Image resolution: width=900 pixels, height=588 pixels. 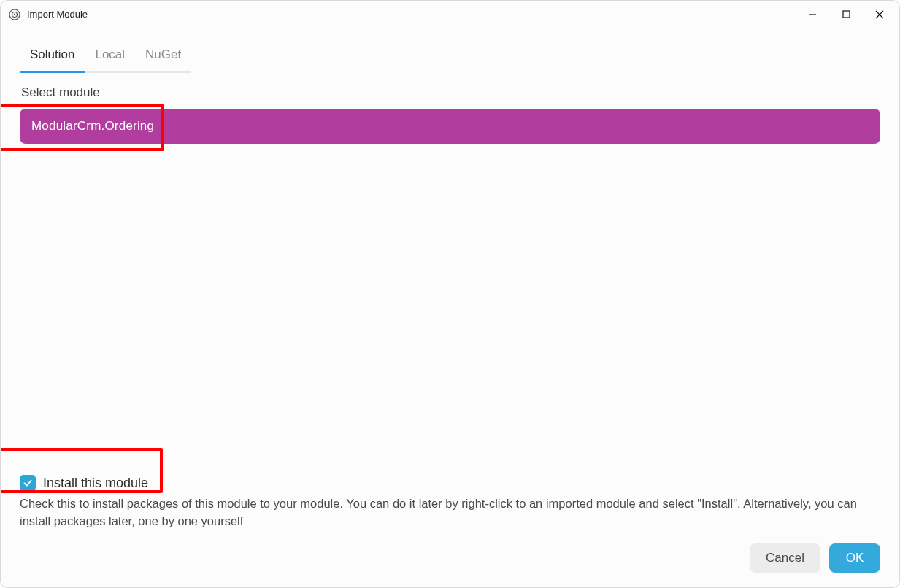 What do you see at coordinates (28, 483) in the screenshot?
I see `install-checkbox` at bounding box center [28, 483].